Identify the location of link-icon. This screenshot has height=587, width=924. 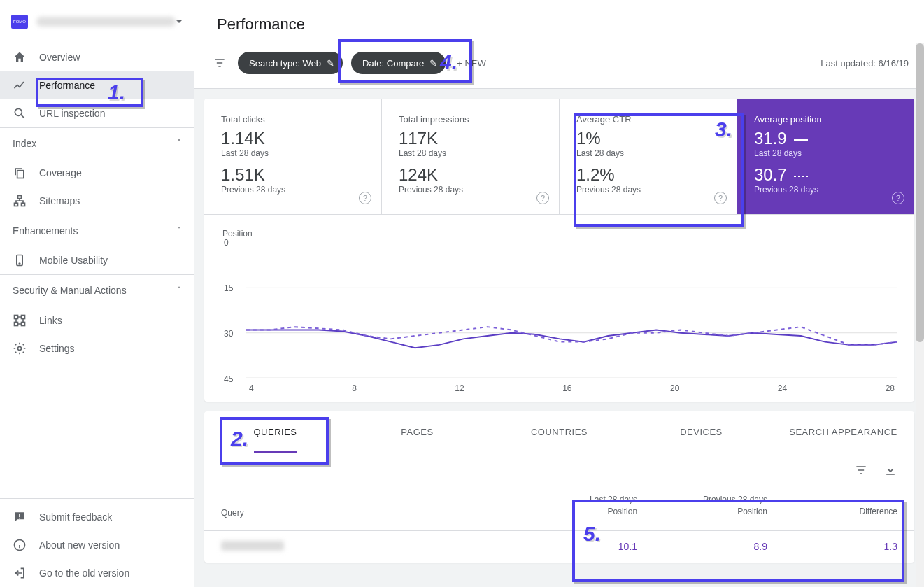
(20, 320).